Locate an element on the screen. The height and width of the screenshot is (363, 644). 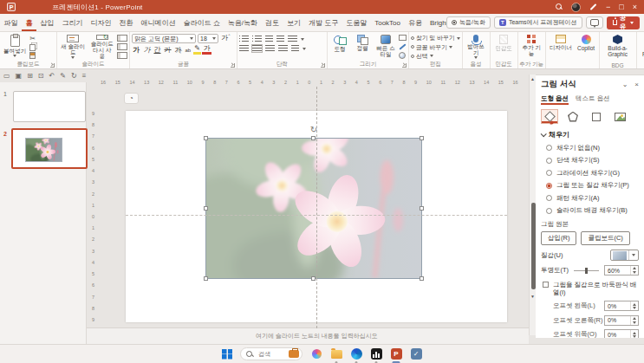
close-button: × is located at coordinates (634, 7).